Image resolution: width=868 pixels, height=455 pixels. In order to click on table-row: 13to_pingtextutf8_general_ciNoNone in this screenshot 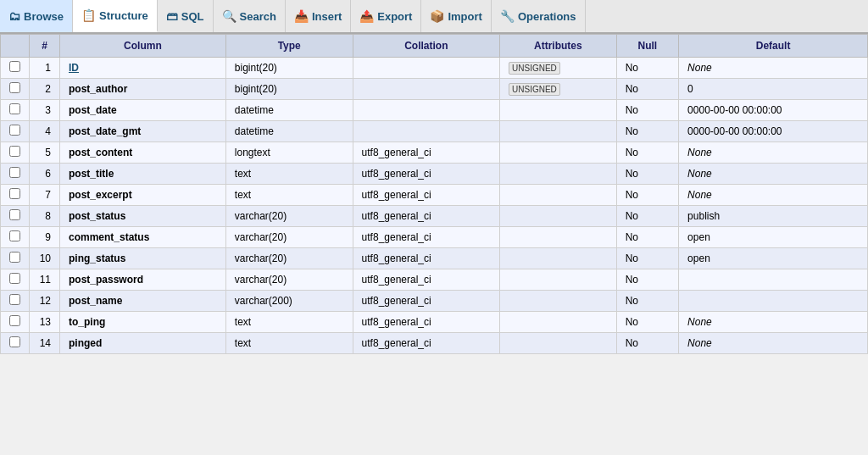, I will do `click(434, 322)`.